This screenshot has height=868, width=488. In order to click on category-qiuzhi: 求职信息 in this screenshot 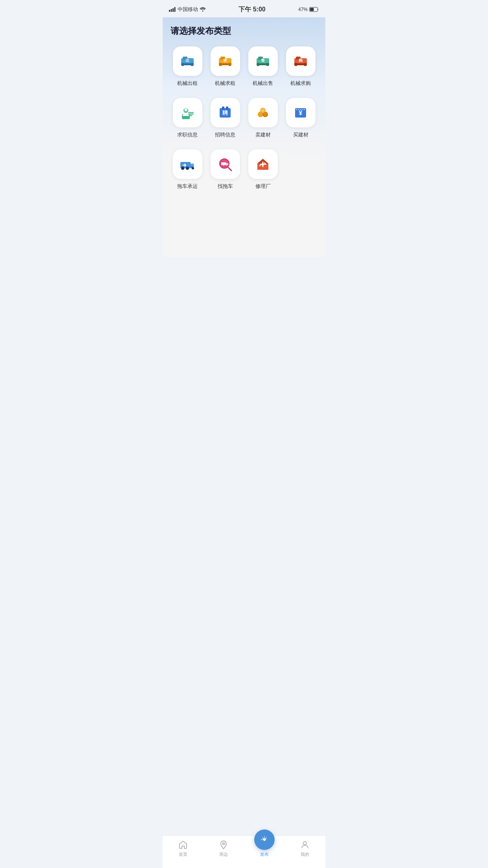, I will do `click(187, 118)`.